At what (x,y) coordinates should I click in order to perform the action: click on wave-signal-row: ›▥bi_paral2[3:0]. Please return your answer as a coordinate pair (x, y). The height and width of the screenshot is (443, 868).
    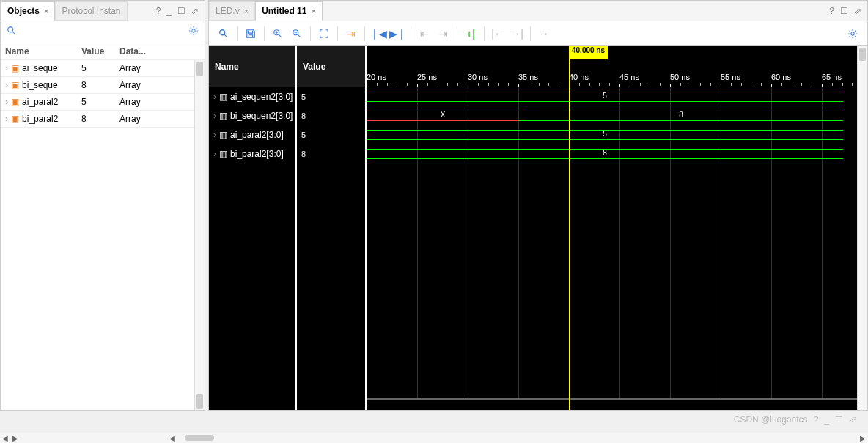
    Looking at the image, I should click on (252, 154).